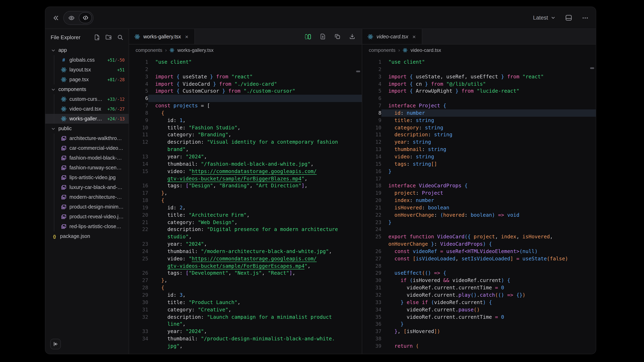  Describe the element at coordinates (479, 317) in the screenshot. I see `code-line: 35 videoRef.current.currentTime = 0` at that location.